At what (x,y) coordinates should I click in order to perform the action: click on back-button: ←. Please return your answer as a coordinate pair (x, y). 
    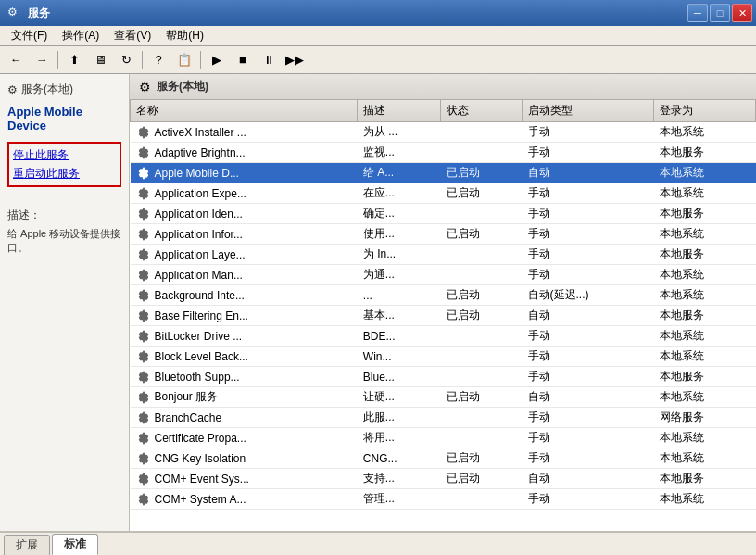
    Looking at the image, I should click on (16, 60).